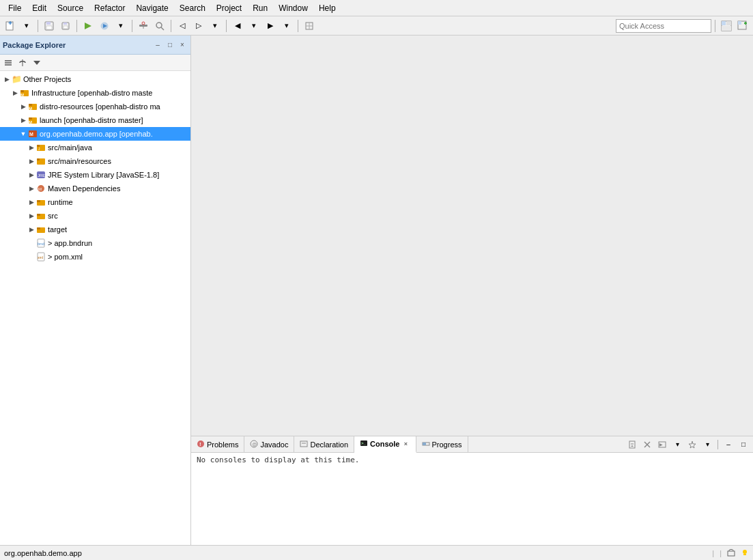 Image resolution: width=753 pixels, height=560 pixels. Describe the element at coordinates (49, 26) in the screenshot. I see `save-button` at that location.